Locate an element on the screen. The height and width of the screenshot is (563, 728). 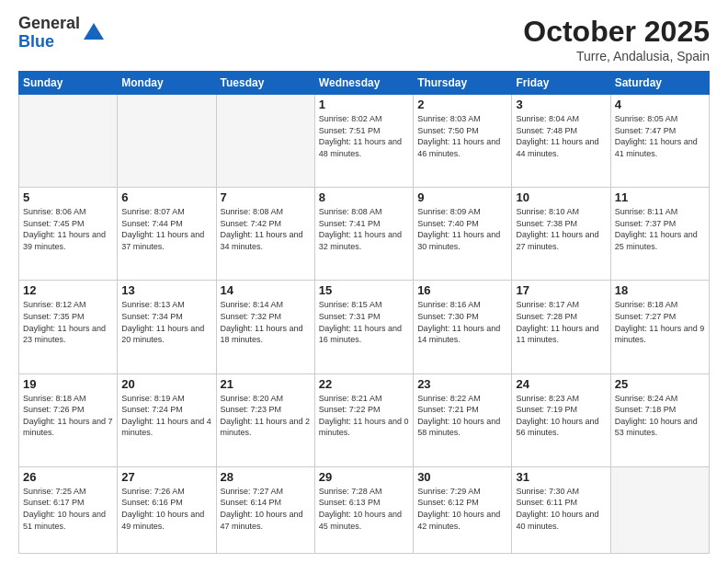
day-info: Sunrise: 8:15 AM Sunset: 7:31 PM Dayligh… is located at coordinates (364, 322).